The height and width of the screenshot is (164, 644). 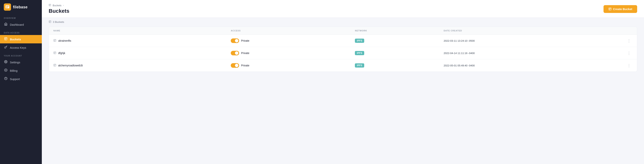 What do you see at coordinates (8, 7) in the screenshot?
I see `logo-icon` at bounding box center [8, 7].